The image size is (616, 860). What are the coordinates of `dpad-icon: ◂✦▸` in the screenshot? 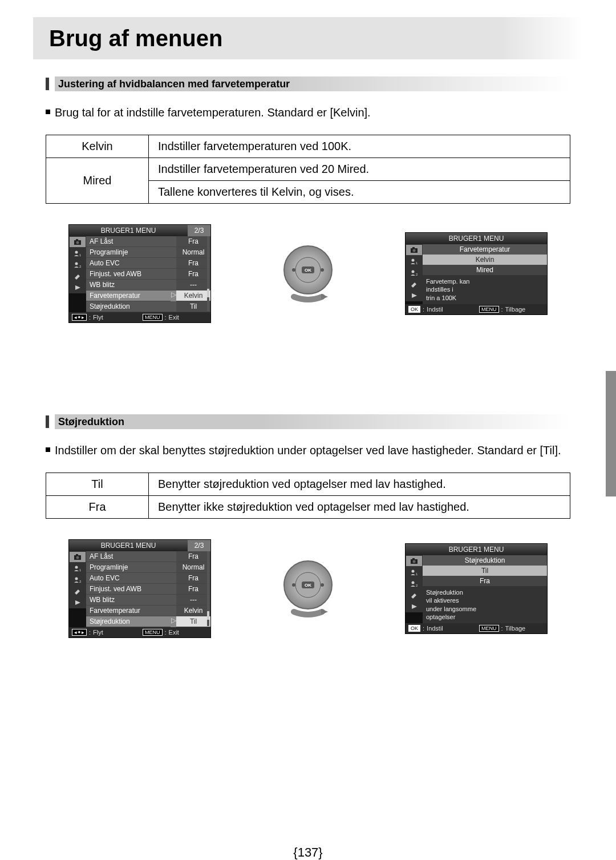 It's located at (79, 317).